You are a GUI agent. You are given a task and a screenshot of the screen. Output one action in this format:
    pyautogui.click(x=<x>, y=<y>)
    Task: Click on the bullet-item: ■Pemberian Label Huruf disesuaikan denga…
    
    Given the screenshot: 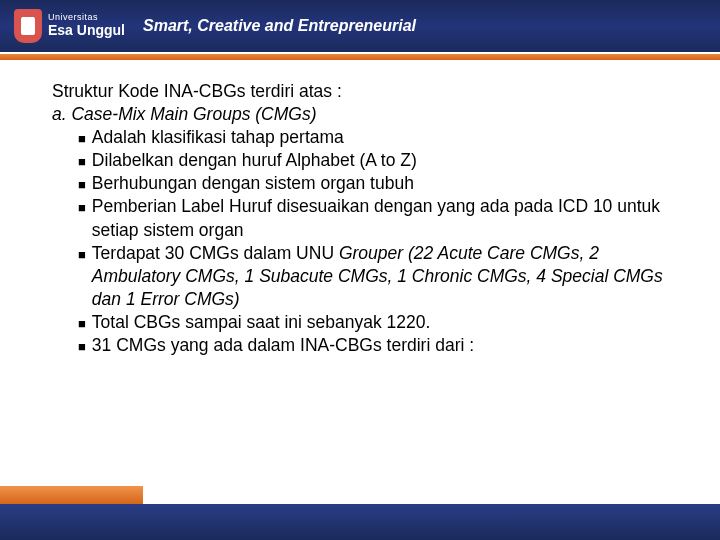 What is the action you would take?
    pyautogui.click(x=379, y=218)
    